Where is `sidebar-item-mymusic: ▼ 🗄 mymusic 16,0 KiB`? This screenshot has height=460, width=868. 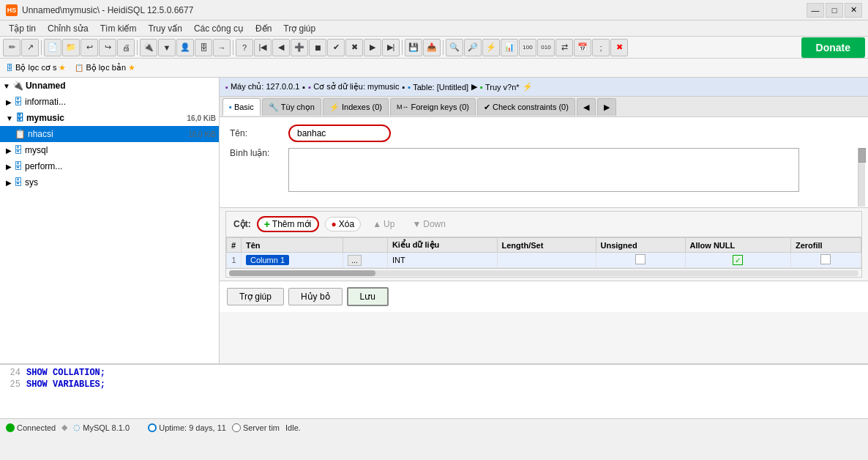 sidebar-item-mymusic: ▼ 🗄 mymusic 16,0 KiB is located at coordinates (110, 118).